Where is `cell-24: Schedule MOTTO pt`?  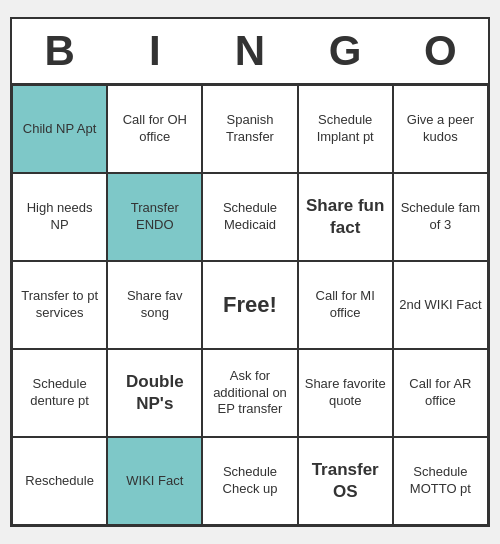
cell-24: Schedule MOTTO pt is located at coordinates (440, 481).